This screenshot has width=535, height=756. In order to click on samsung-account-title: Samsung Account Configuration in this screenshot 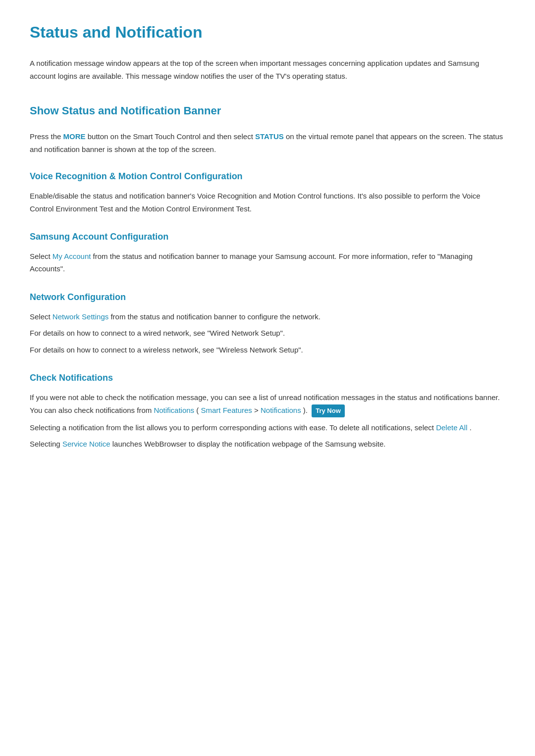, I will do `click(268, 237)`.